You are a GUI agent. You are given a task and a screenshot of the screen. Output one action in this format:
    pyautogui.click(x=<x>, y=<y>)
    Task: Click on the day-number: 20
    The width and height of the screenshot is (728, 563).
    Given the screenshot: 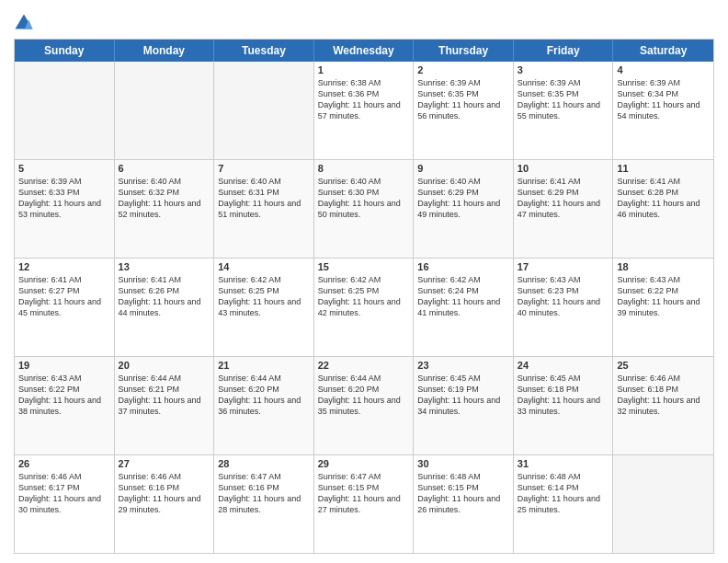 What is the action you would take?
    pyautogui.click(x=165, y=365)
    